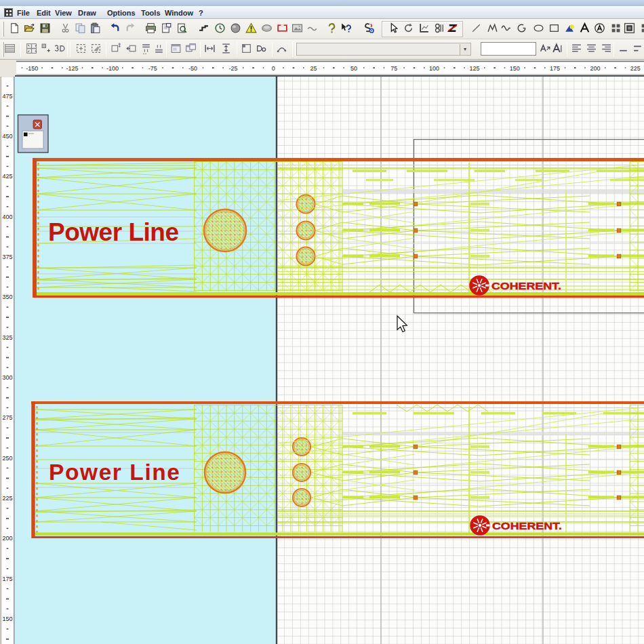 This screenshot has height=644, width=644. Describe the element at coordinates (43, 13) in the screenshot. I see `svg-text: Edit` at that location.